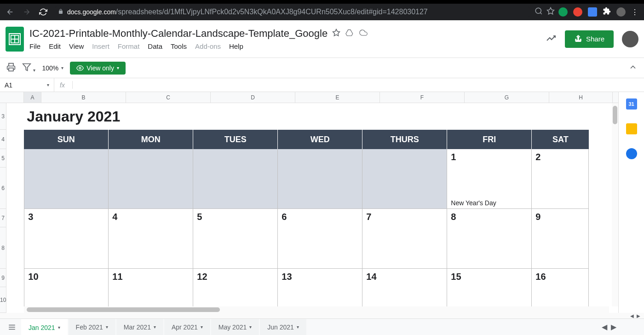 The image size is (644, 335). What do you see at coordinates (405, 239) in the screenshot?
I see `calendar-cell: 7` at bounding box center [405, 239].